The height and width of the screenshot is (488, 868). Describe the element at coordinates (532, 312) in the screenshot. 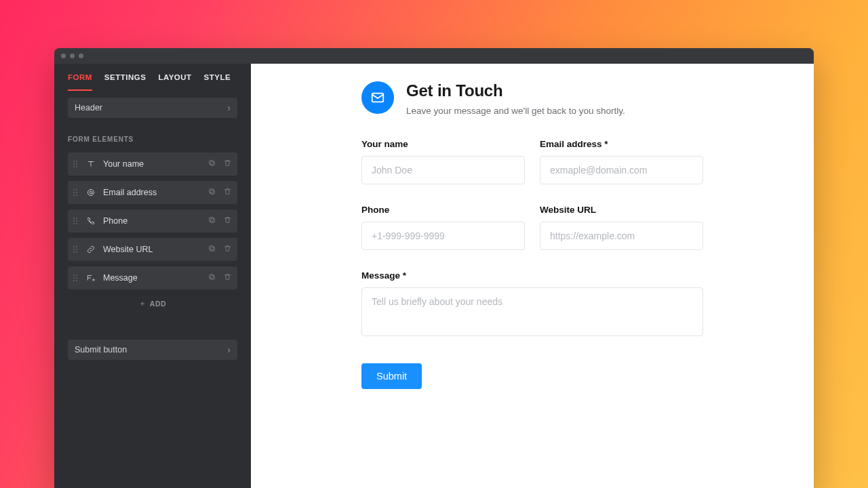

I see `input-message` at that location.